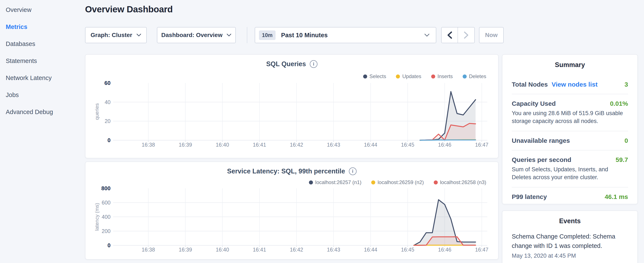 The image size is (644, 263). Describe the element at coordinates (570, 237) in the screenshot. I see `events-panel: Events Schema Change Completed: Schema c…` at that location.